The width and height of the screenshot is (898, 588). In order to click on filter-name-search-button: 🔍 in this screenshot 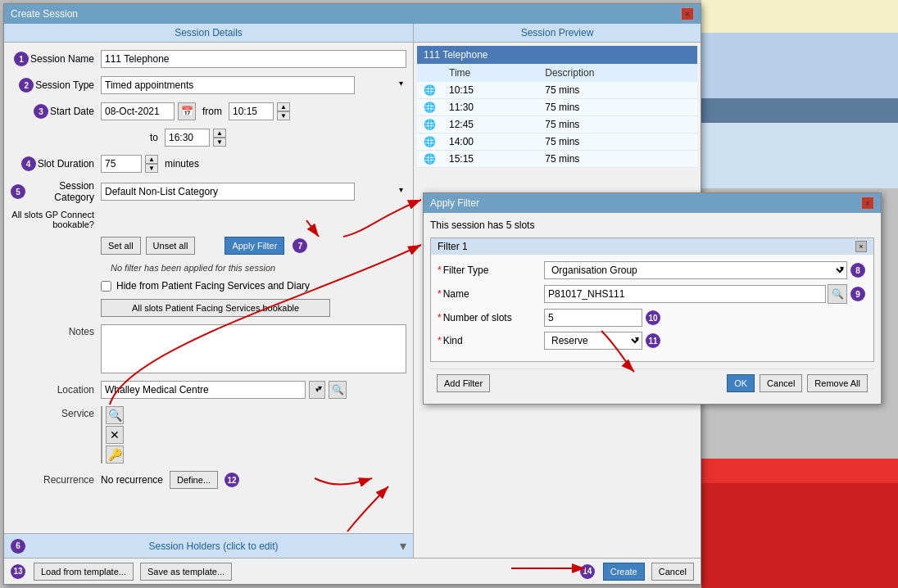, I will do `click(837, 294)`.